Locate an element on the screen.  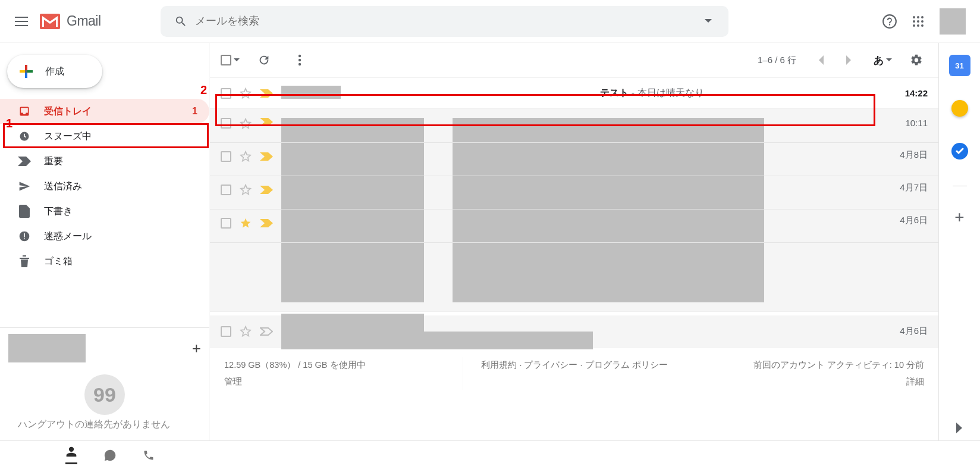
folder-label: 重要 is located at coordinates (54, 162).